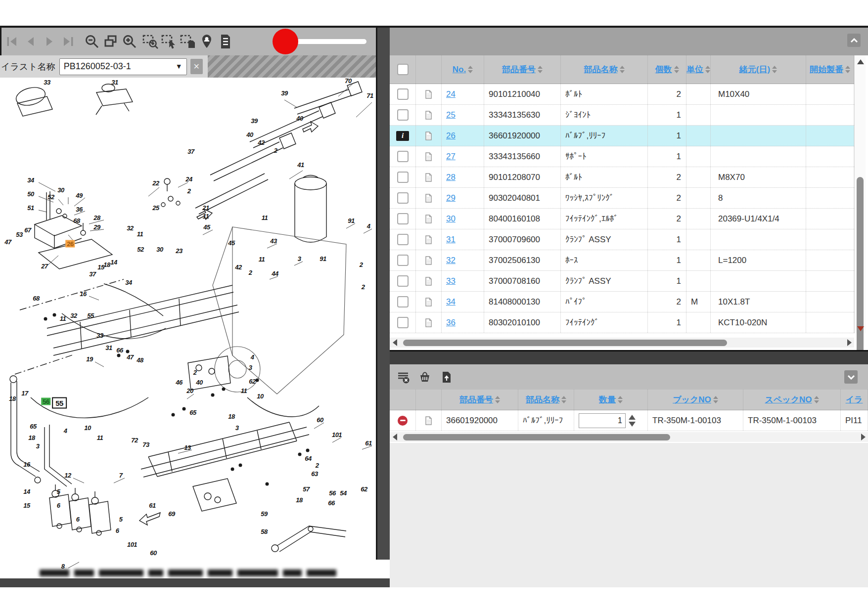 The width and height of the screenshot is (868, 613). Describe the element at coordinates (197, 66) in the screenshot. I see `close-button: ✕` at that location.